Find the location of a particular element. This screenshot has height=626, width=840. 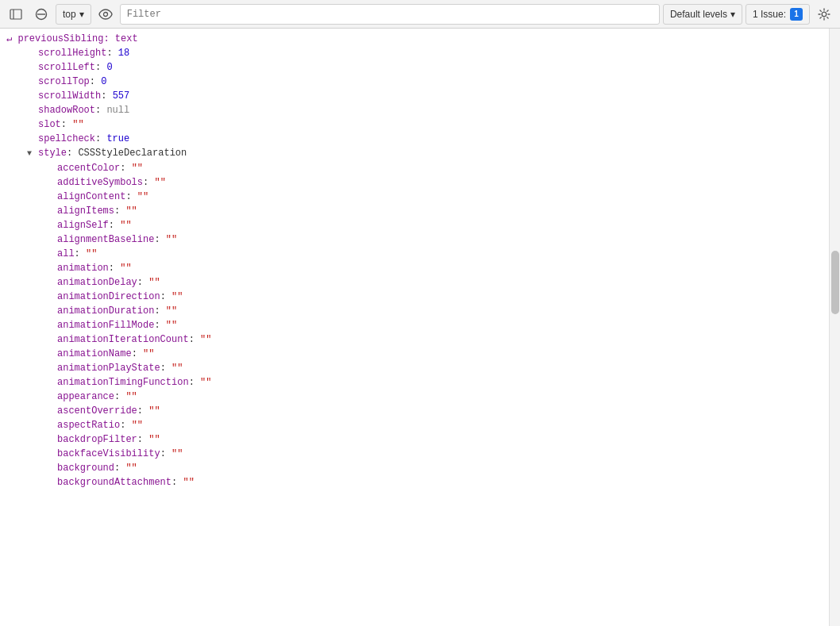

console-line: alignmentBaseline: "" is located at coordinates (414, 240).